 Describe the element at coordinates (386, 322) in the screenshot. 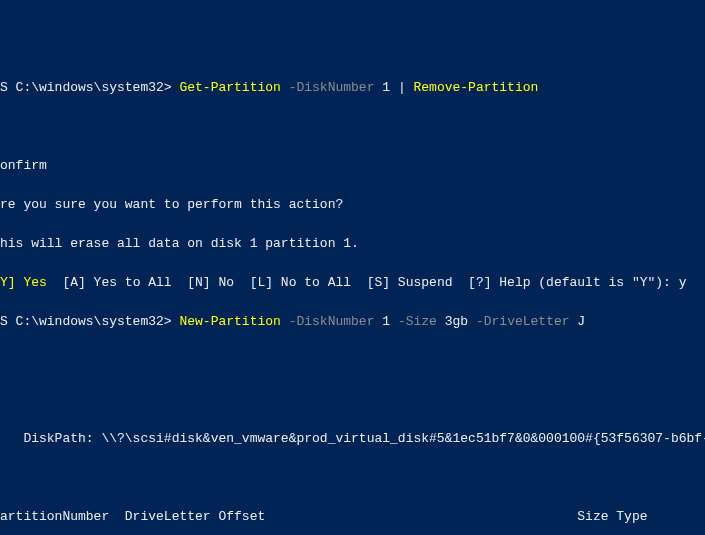

I see `arg: 1` at that location.